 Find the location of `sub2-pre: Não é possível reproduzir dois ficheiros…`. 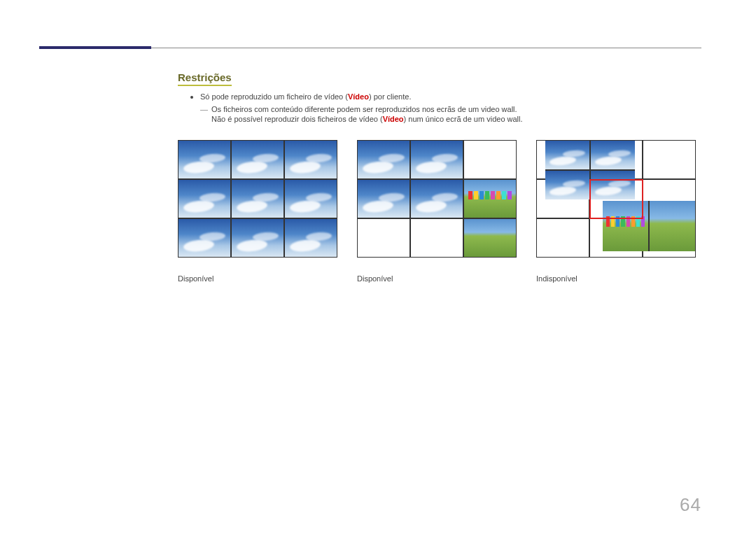

sub2-pre: Não é possível reproduzir dois ficheiros… is located at coordinates (297, 119).